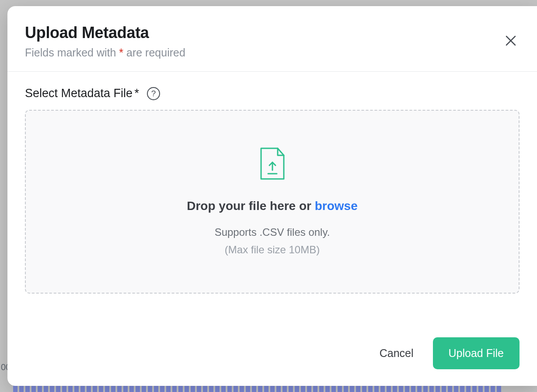  What do you see at coordinates (397, 354) in the screenshot?
I see `cancel-button: Cancel` at bounding box center [397, 354].